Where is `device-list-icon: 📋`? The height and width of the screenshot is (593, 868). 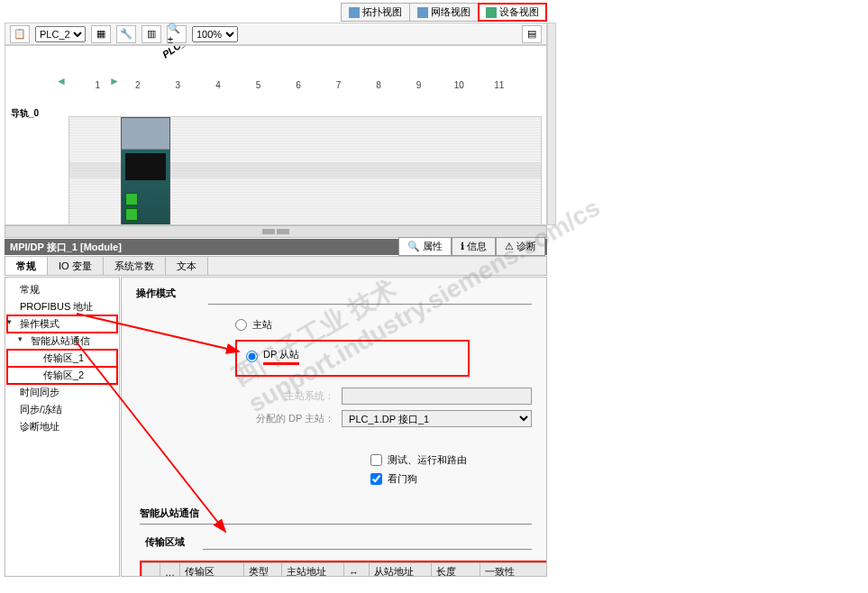
device-list-icon: 📋 is located at coordinates (20, 34).